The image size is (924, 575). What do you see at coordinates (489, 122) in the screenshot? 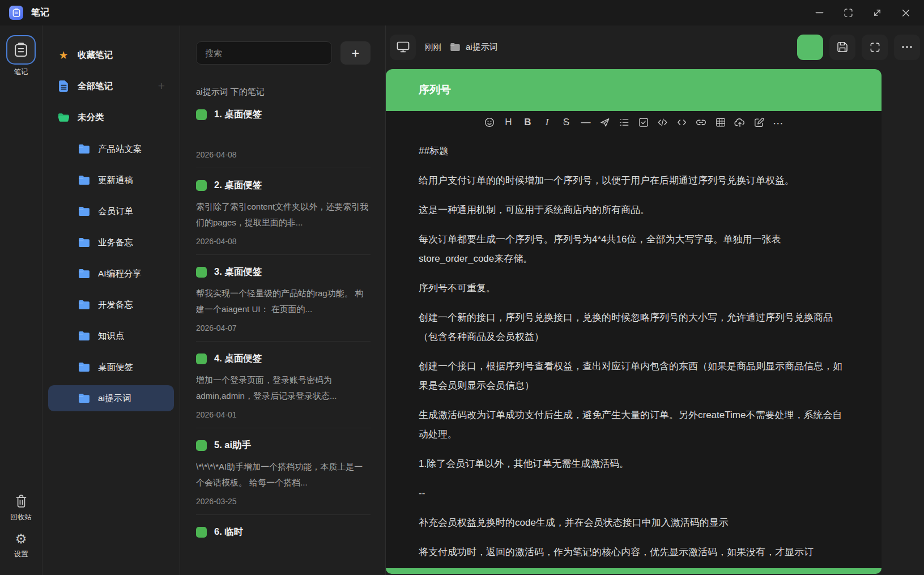
I see `emoji-icon` at bounding box center [489, 122].